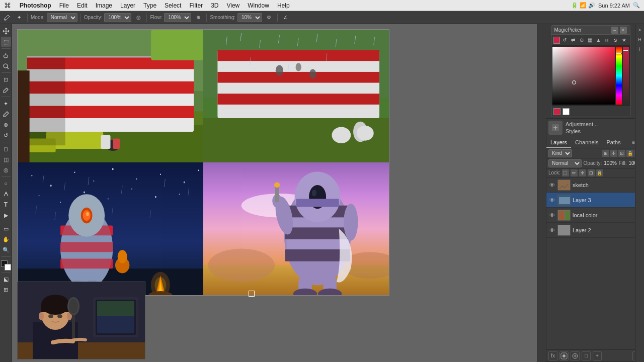  I want to click on lock-all-btn: 🔒, so click(630, 153).